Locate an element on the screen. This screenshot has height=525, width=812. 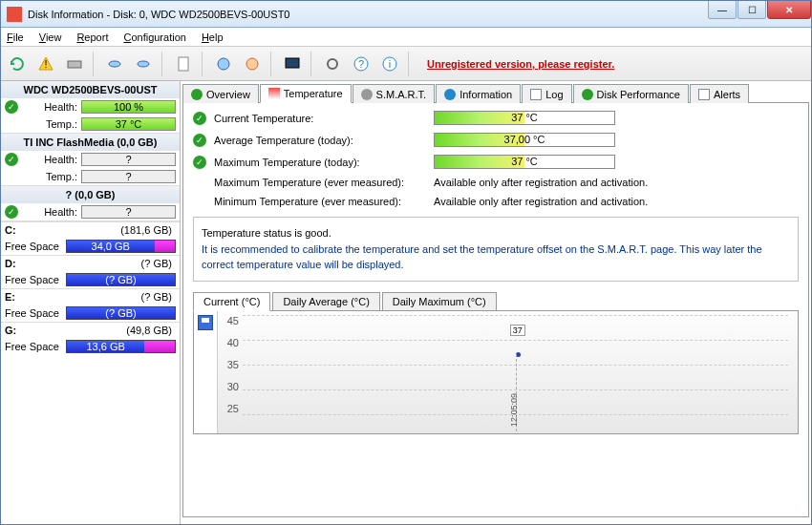
app-icon is located at coordinates (14, 14).